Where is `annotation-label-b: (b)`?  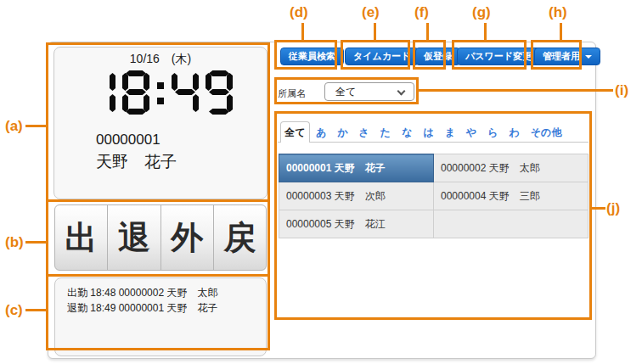
annotation-label-b: (b) is located at coordinates (14, 243).